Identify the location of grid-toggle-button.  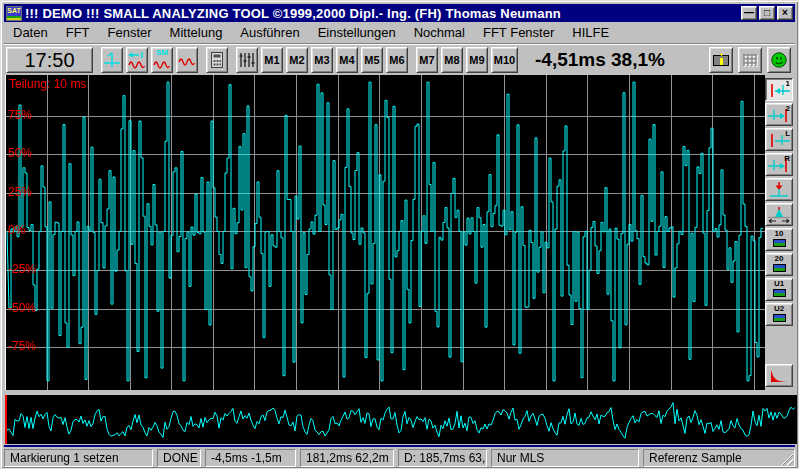
(750, 60).